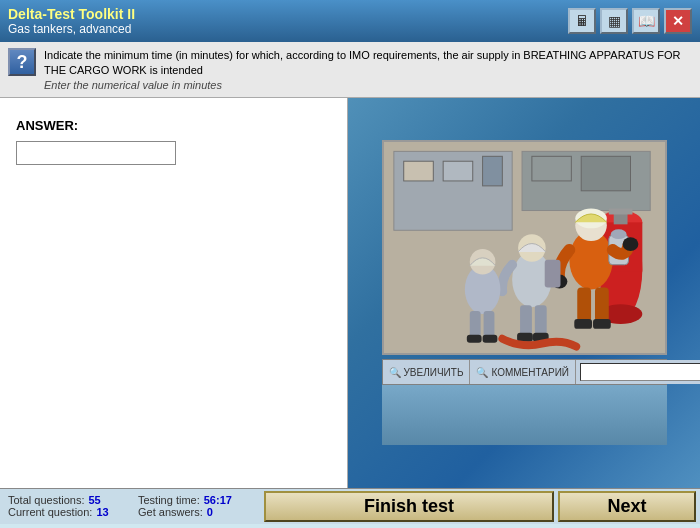 This screenshot has width=700, height=528. I want to click on comment-label: КОММЕНТАРИЙ, so click(530, 372).